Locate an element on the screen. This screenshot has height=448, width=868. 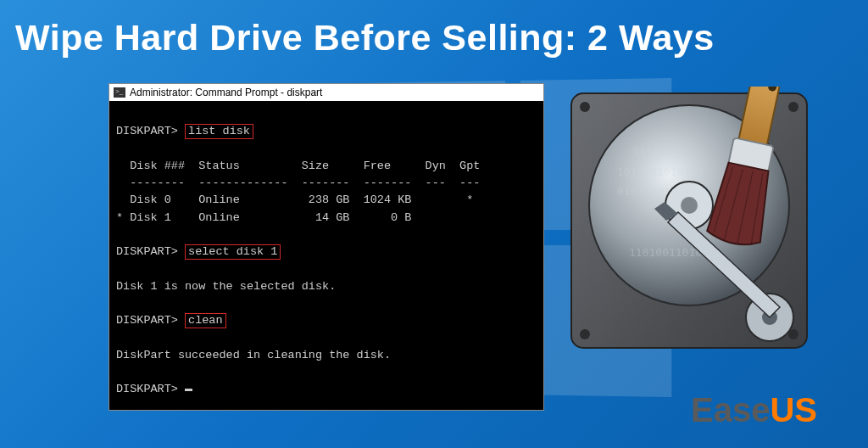
disk-table-header: Disk ### Status Size Free Dyn Gpt is located at coordinates (298, 166).